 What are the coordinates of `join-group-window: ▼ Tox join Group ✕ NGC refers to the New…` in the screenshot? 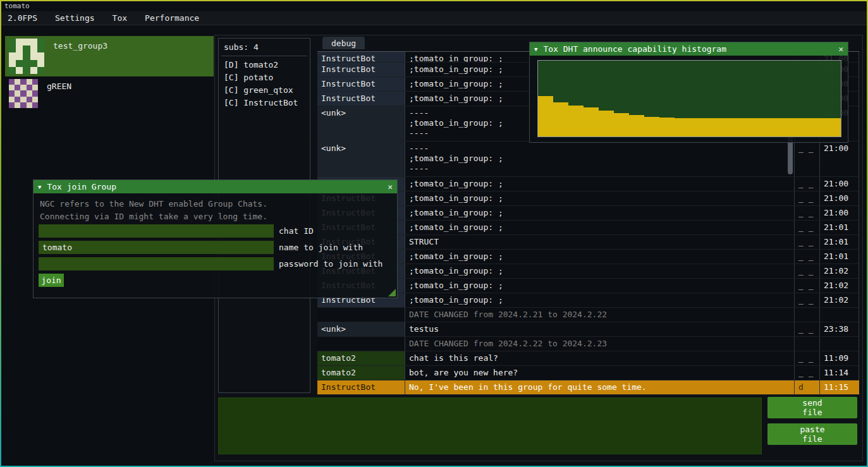 It's located at (215, 239).